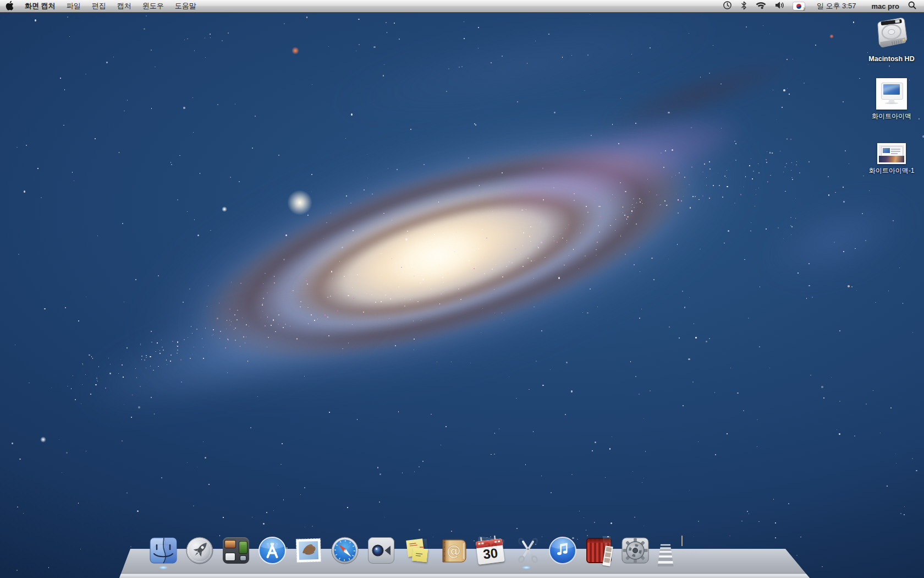 The image size is (924, 578). What do you see at coordinates (491, 554) in the screenshot?
I see `ical-date: 30` at bounding box center [491, 554].